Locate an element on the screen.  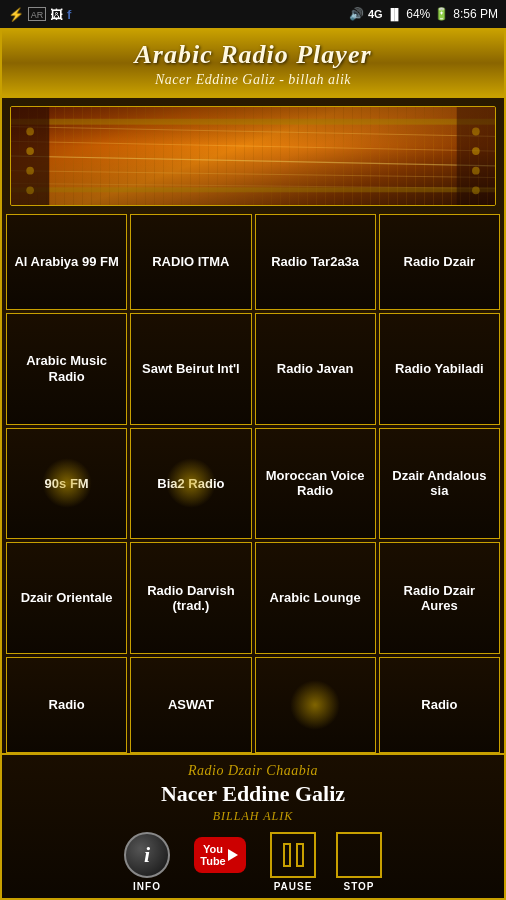
app-icon-1: AR is located at coordinates (37, 14).